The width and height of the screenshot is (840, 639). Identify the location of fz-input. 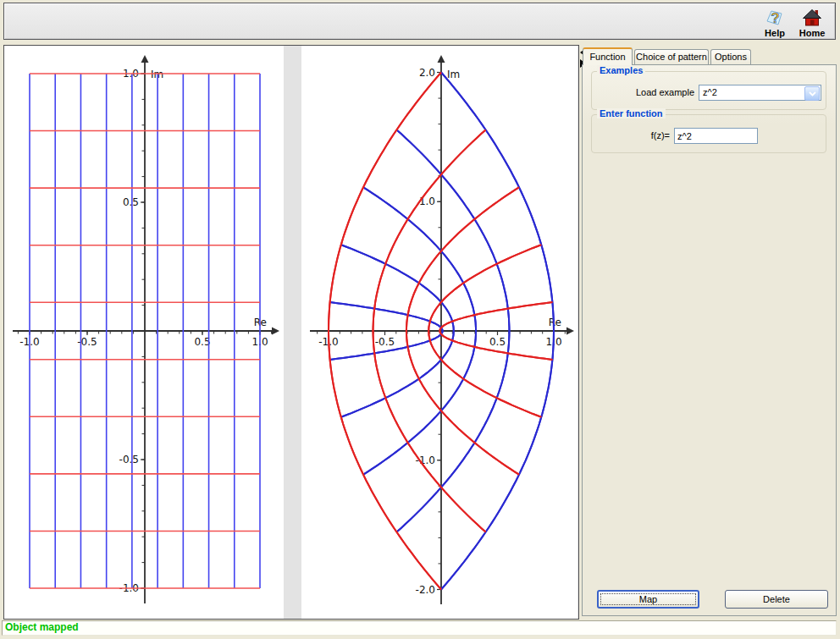
(716, 135).